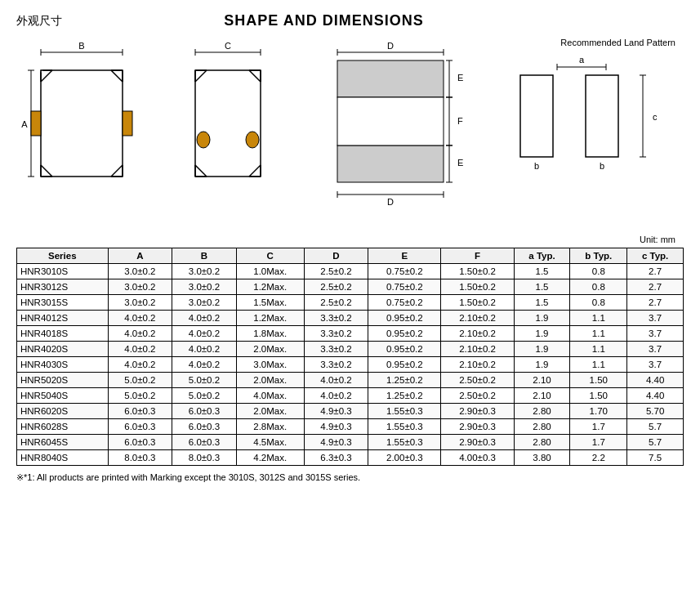  Describe the element at coordinates (477, 302) in the screenshot. I see `table-cell: 1.50±0.2` at that location.